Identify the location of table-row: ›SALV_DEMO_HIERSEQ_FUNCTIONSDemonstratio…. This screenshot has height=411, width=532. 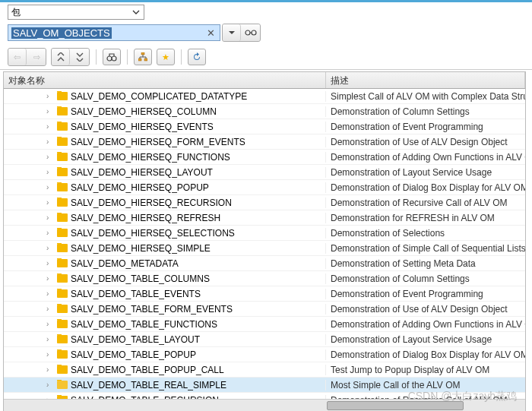
(264, 157).